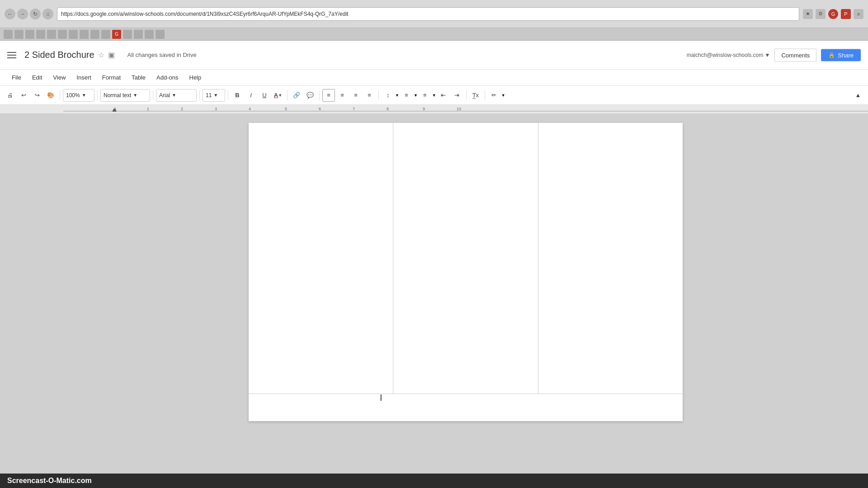 The image size is (868, 488). I want to click on extension-bar: G, so click(434, 34).